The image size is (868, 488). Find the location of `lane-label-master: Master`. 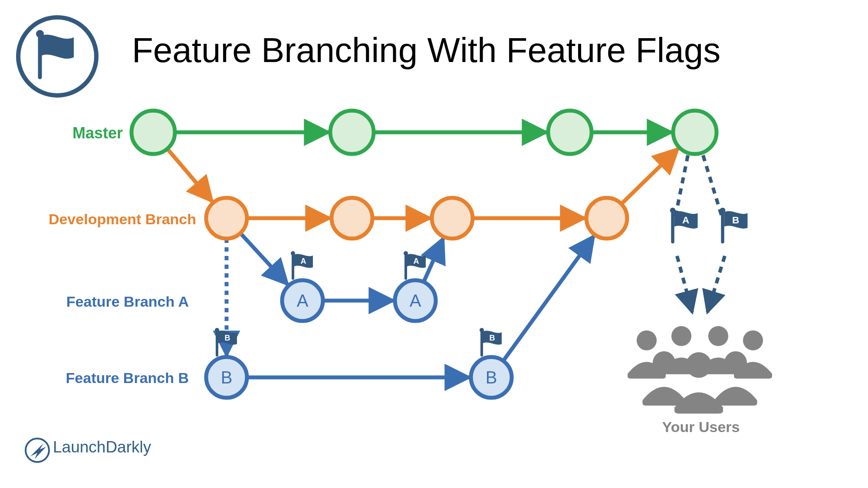

lane-label-master: Master is located at coordinates (62, 133).